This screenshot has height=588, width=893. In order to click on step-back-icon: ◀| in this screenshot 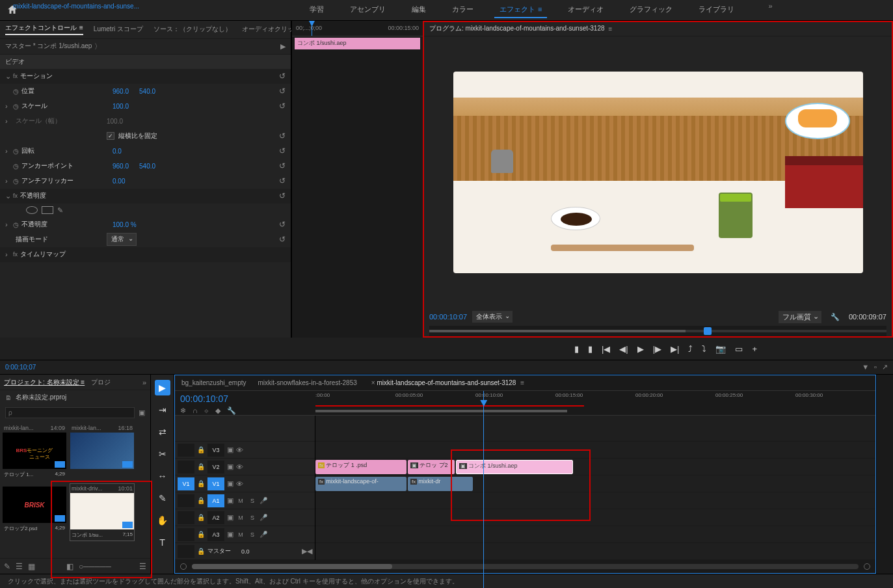, I will do `click(623, 349)`.